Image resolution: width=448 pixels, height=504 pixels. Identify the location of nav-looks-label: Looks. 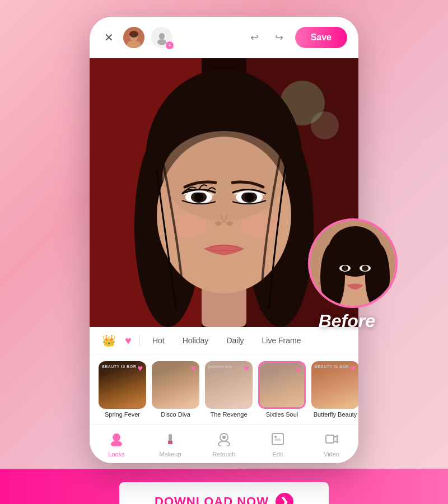
(116, 454).